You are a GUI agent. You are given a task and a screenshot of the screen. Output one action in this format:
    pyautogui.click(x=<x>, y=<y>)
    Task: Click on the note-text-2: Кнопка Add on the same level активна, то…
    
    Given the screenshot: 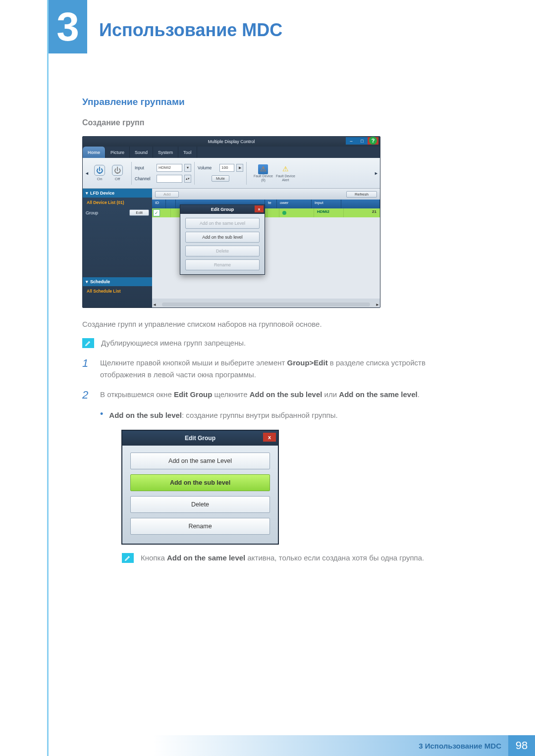 What is the action you would take?
    pyautogui.click(x=282, y=557)
    